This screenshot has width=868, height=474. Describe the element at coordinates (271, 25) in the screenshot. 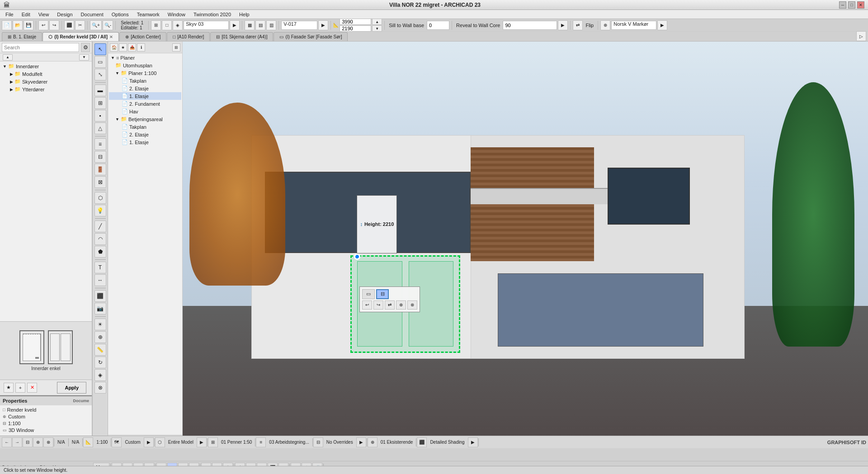

I see `view-section-btn: ▥` at that location.